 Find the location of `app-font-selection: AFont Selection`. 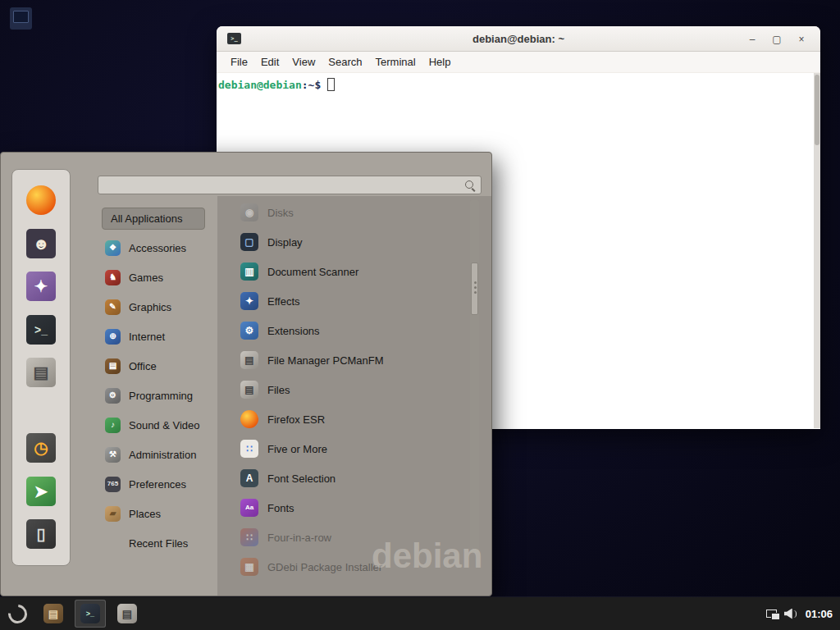

app-font-selection: AFont Selection is located at coordinates (350, 478).